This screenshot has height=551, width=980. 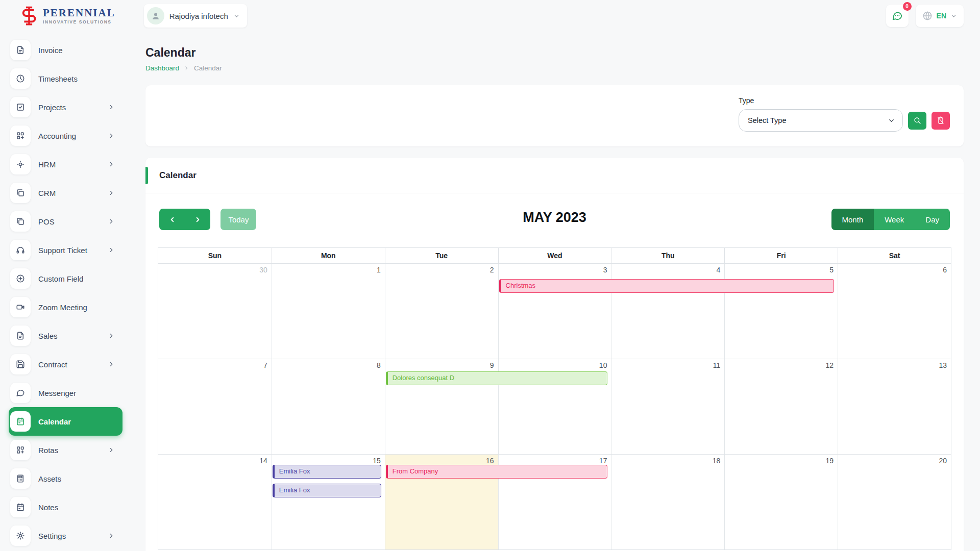 What do you see at coordinates (497, 379) in the screenshot?
I see `calendar-event: Dolores consequat D` at bounding box center [497, 379].